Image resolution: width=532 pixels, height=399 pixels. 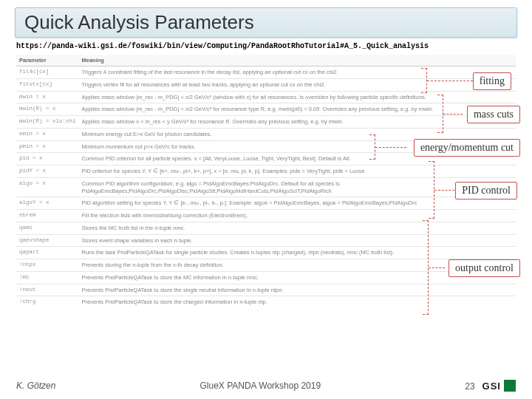 I want to click on param-cell: mwin(R) = x, so click(x=47, y=109).